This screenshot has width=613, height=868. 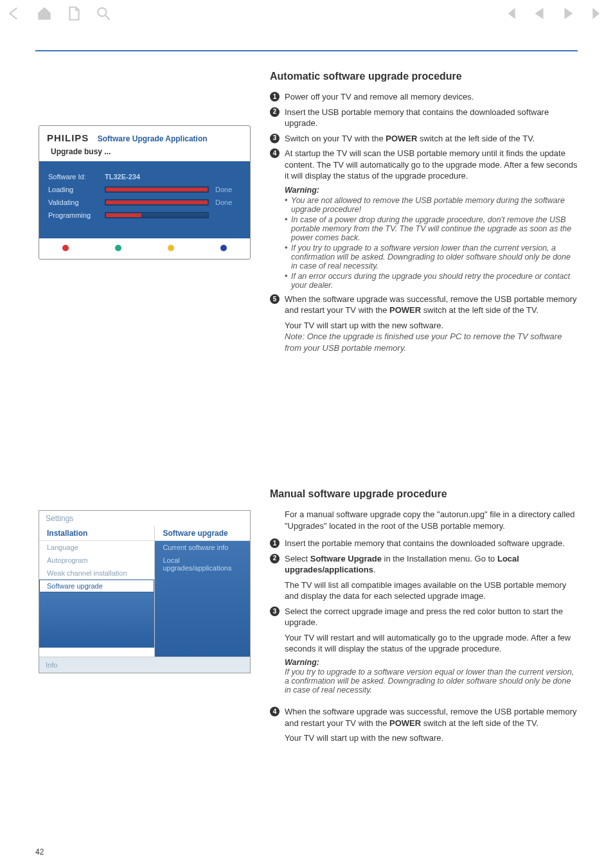 I want to click on submenu-current-info: Current software info, so click(x=202, y=547).